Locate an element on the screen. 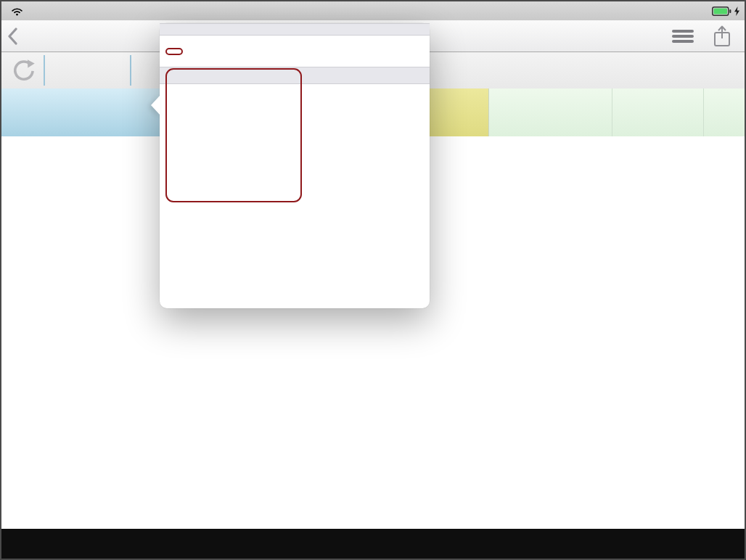 This screenshot has height=560, width=746. wifi-icon is located at coordinates (17, 12).